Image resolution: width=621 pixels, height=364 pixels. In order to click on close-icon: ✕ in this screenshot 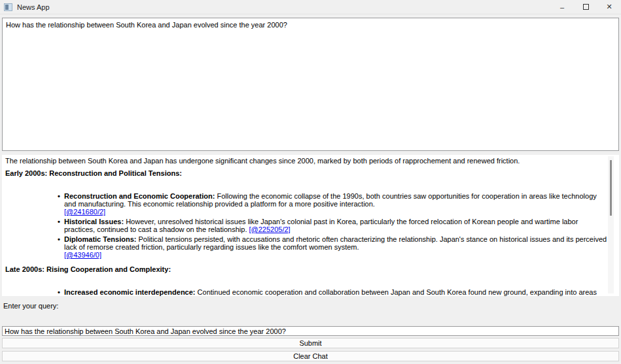, I will do `click(609, 7)`.